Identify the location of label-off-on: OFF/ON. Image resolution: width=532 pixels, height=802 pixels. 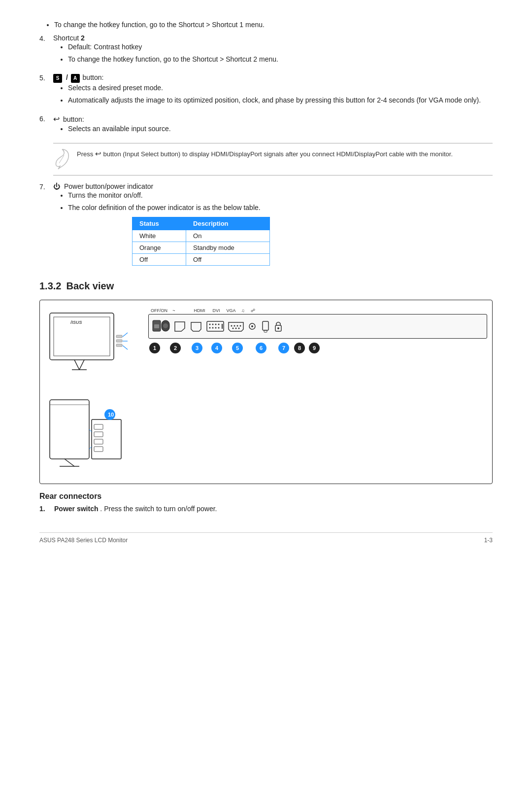
(159, 311).